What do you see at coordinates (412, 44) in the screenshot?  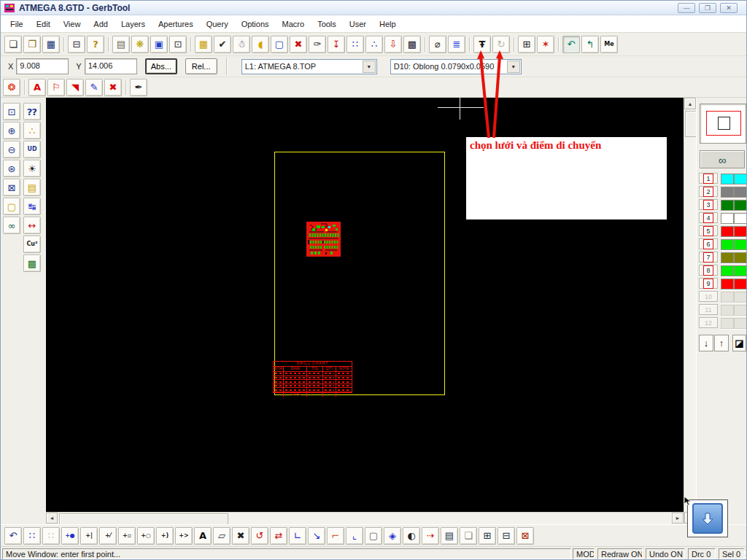 I see `pad-window-button: ▩` at bounding box center [412, 44].